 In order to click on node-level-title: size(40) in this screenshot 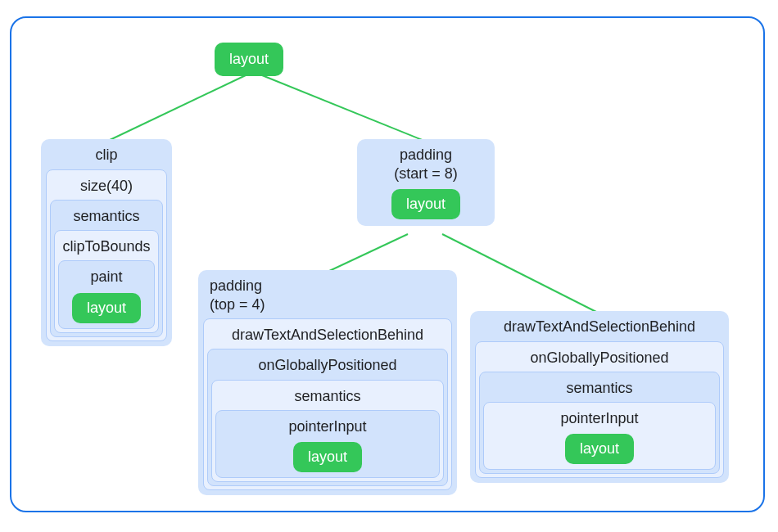, I will do `click(106, 187)`.